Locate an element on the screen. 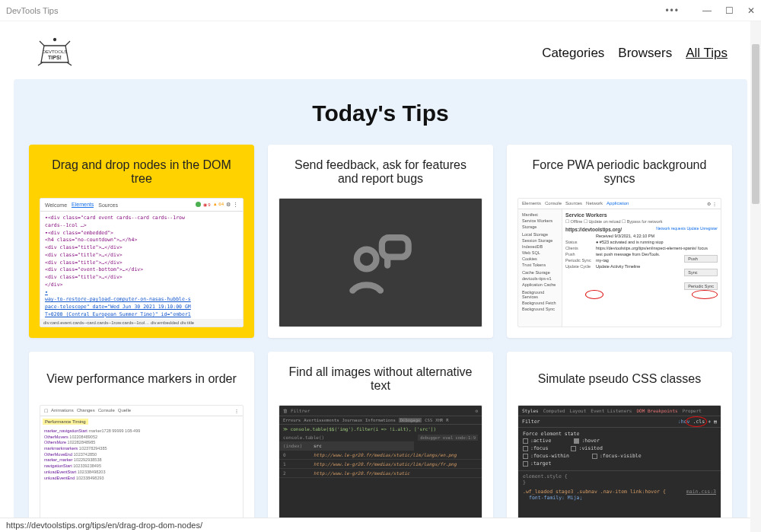 The width and height of the screenshot is (761, 532). tip-thumbnail: Welcome Elements Sources ◉ 9 ▲ 64 ⚙ ⋮ ▾<… is located at coordinates (142, 263).